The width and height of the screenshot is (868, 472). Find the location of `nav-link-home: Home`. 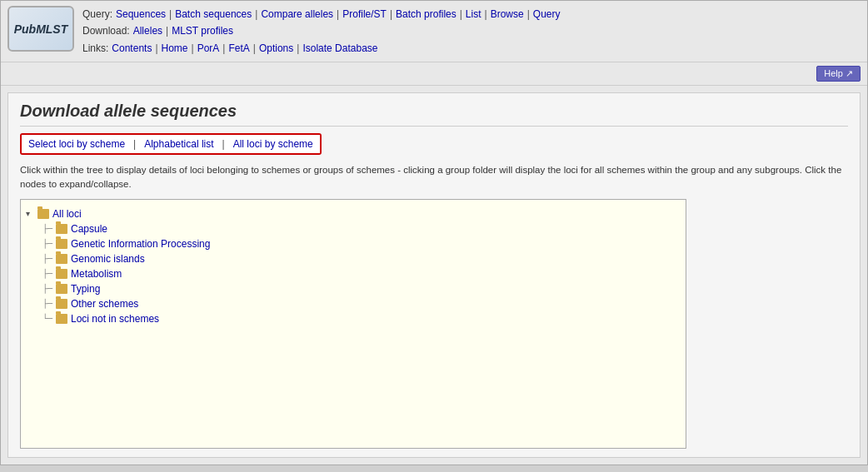

nav-link-home: Home is located at coordinates (175, 48).